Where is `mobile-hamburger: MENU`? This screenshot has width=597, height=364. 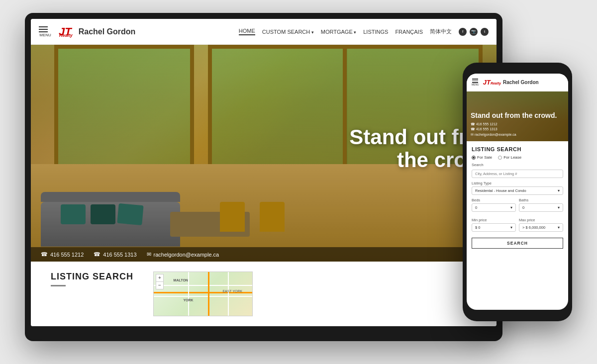 mobile-hamburger: MENU is located at coordinates (476, 83).